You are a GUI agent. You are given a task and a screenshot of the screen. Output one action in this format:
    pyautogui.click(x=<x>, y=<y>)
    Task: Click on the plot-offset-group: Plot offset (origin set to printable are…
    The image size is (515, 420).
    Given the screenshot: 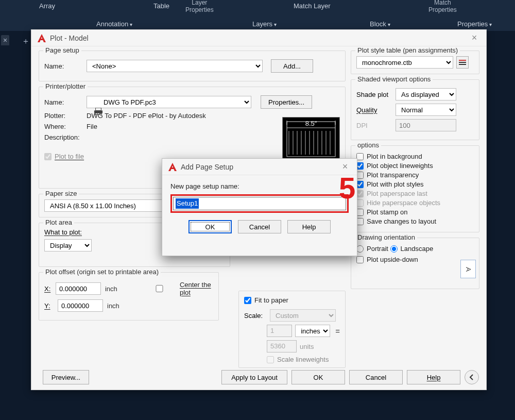 What is the action you would take?
    pyautogui.click(x=129, y=296)
    